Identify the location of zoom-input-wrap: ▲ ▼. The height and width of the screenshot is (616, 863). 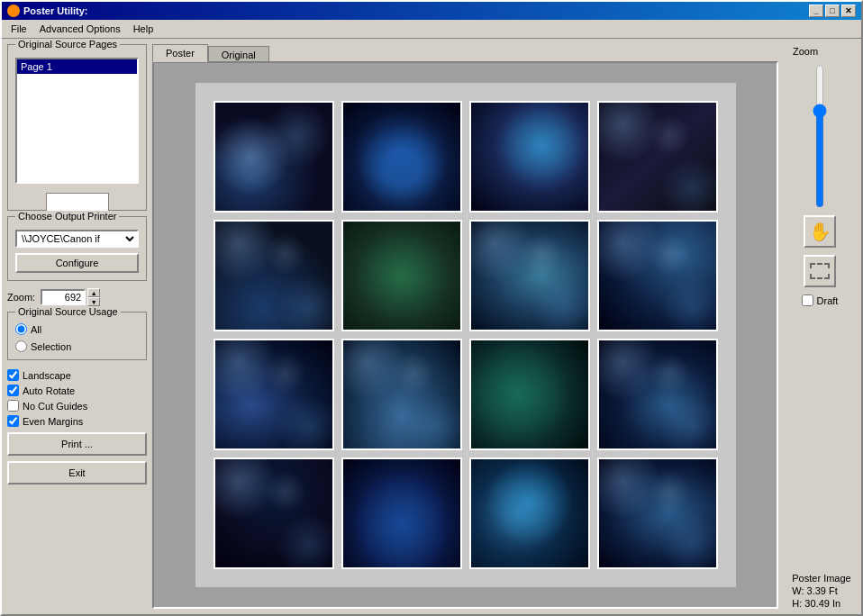
(70, 297).